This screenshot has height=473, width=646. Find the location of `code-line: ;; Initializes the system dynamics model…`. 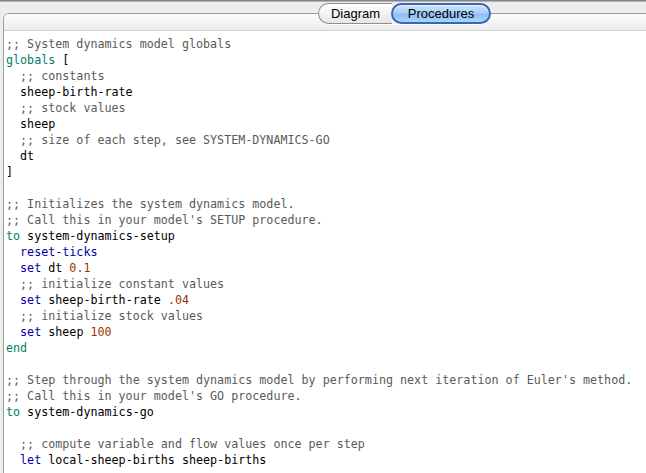

code-line: ;; Initializes the system dynamics model… is located at coordinates (326, 204).